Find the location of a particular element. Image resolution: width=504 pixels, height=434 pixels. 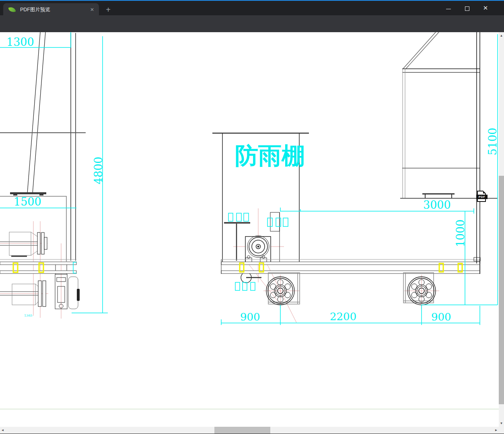

maximize-button is located at coordinates (467, 8).